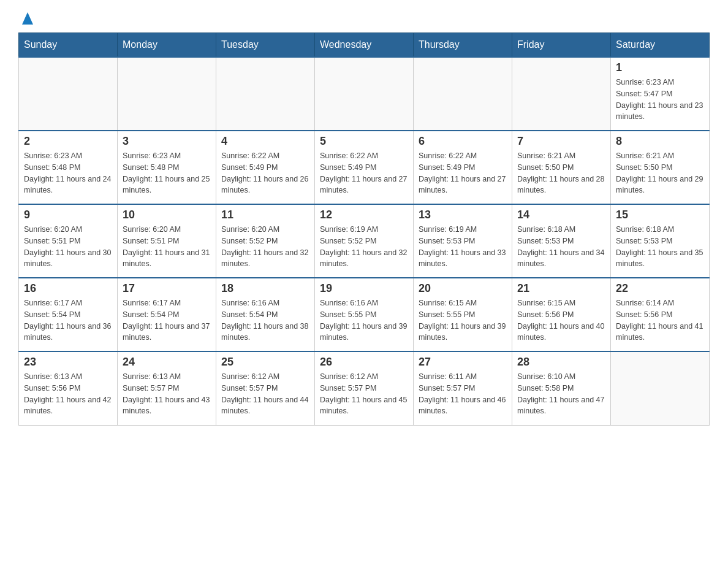  I want to click on logo, so click(26, 20).